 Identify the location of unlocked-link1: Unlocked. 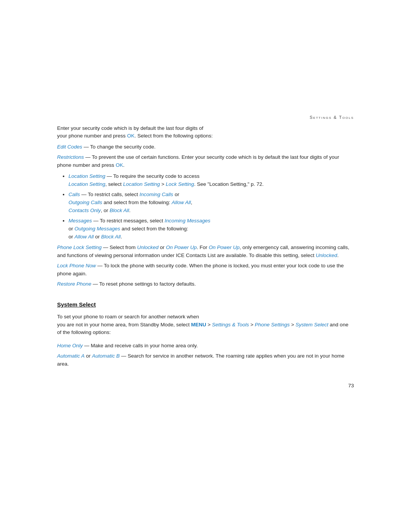
(148, 248).